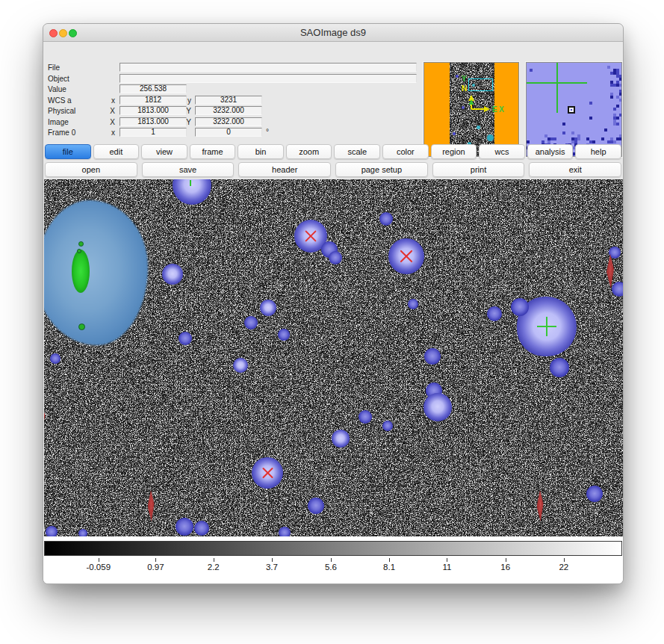 The height and width of the screenshot is (644, 664). Describe the element at coordinates (61, 111) in the screenshot. I see `info-label: Physical` at that location.